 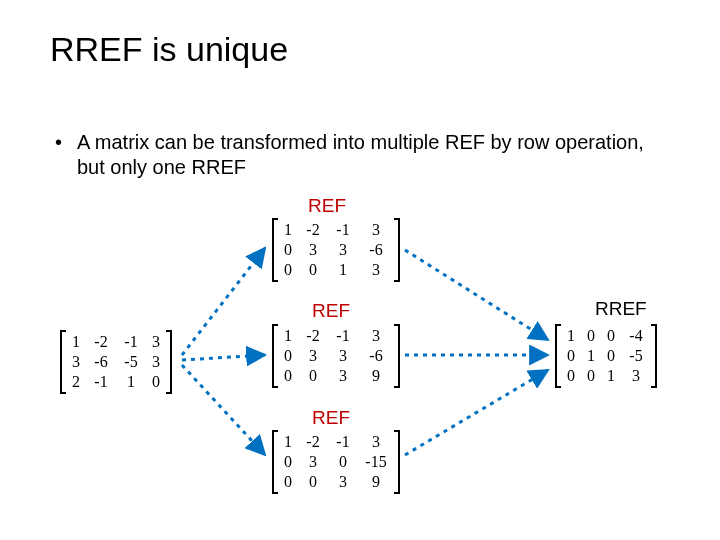 What do you see at coordinates (116, 362) in the screenshot?
I see `matrix-source: 1-2-13 3-6-53 2-110` at bounding box center [116, 362].